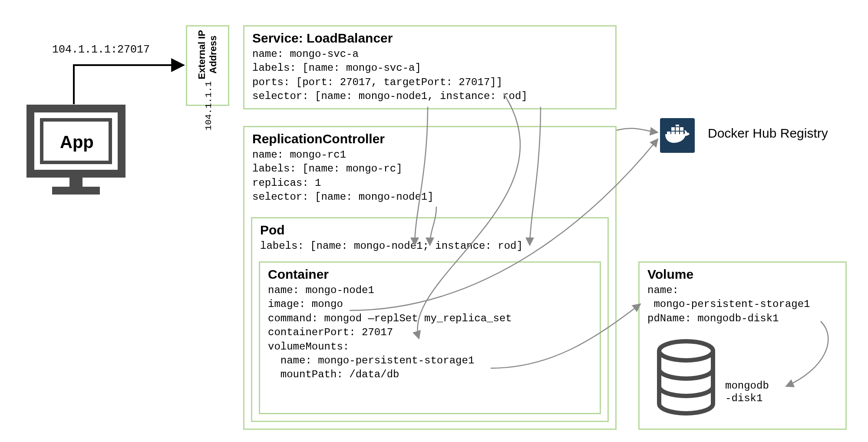  What do you see at coordinates (430, 246) in the screenshot?
I see `pod-body: labels: [name: mongo-node1; instance: ro…` at bounding box center [430, 246].